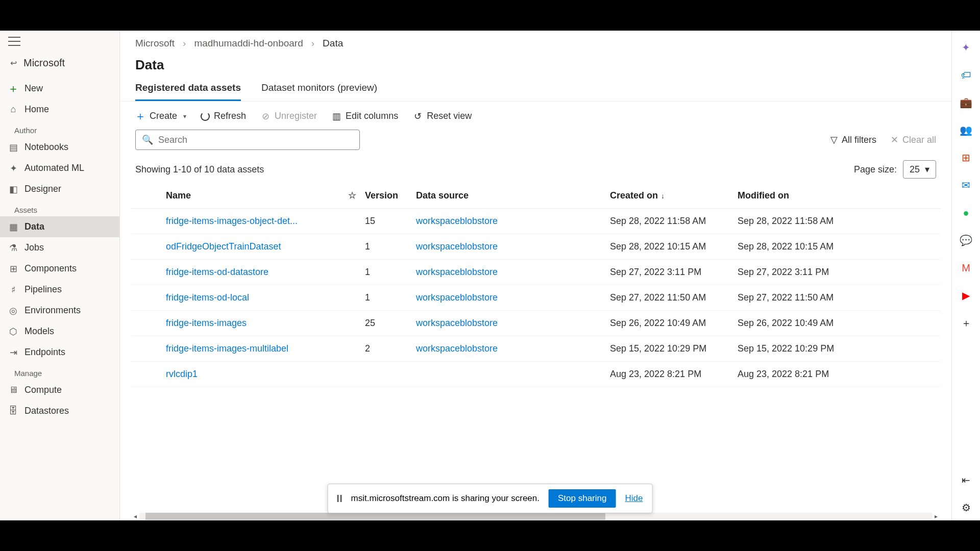 Image resolution: width=980 pixels, height=551 pixels. What do you see at coordinates (60, 189) in the screenshot?
I see `nav-designer: ◧ Designer` at bounding box center [60, 189].